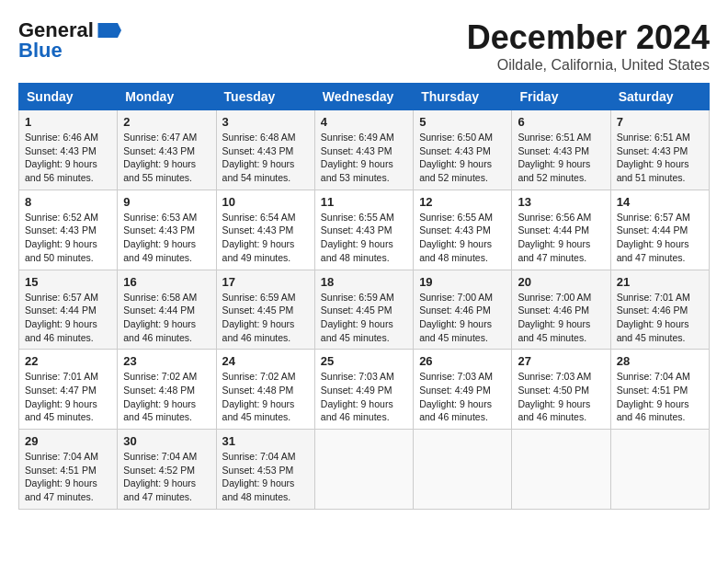 The image size is (728, 563). I want to click on day-31: 31 Sunrise: 7:04 AMSunset: 4:53 PMDaylig…, so click(265, 469).